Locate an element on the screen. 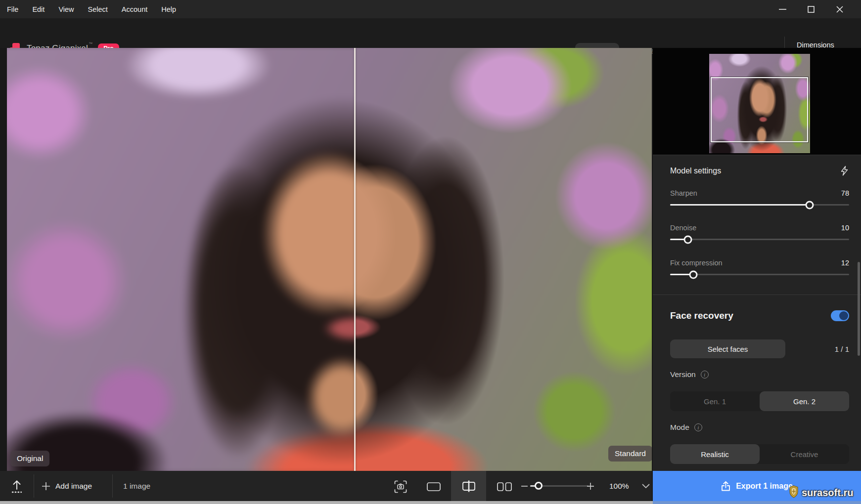 The height and width of the screenshot is (504, 861). close-button is located at coordinates (840, 9).